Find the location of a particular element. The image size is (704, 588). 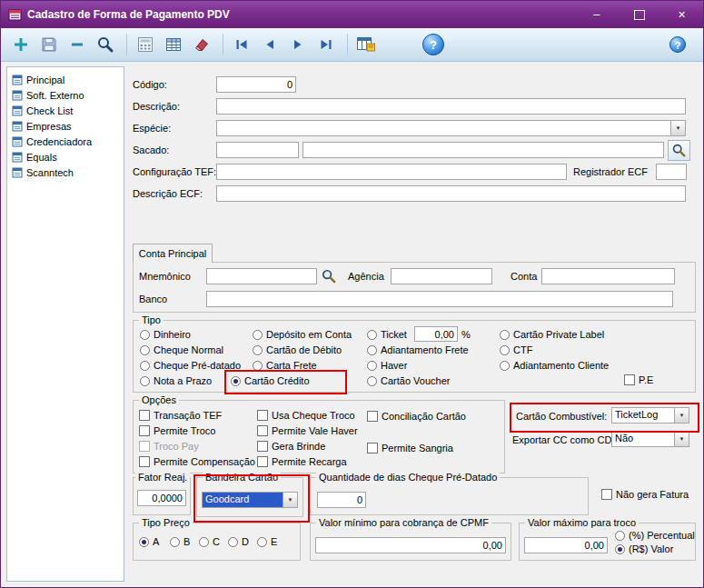

save-button is located at coordinates (49, 45).